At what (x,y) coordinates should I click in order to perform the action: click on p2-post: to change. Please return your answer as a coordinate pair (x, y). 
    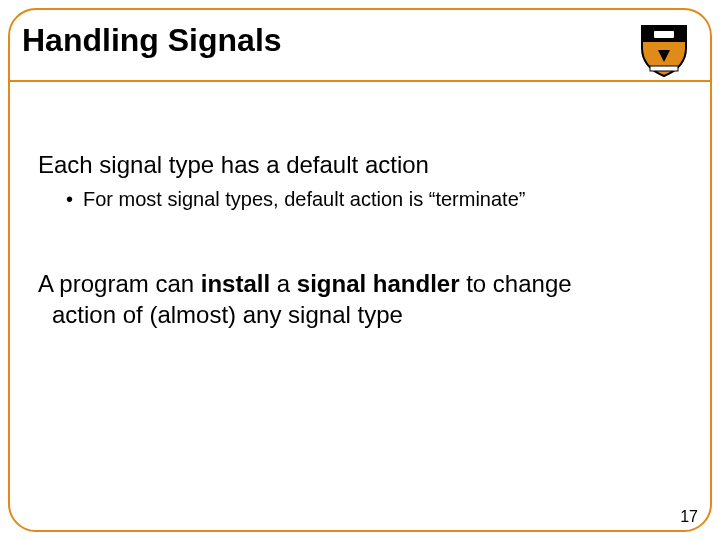
    Looking at the image, I should click on (516, 284).